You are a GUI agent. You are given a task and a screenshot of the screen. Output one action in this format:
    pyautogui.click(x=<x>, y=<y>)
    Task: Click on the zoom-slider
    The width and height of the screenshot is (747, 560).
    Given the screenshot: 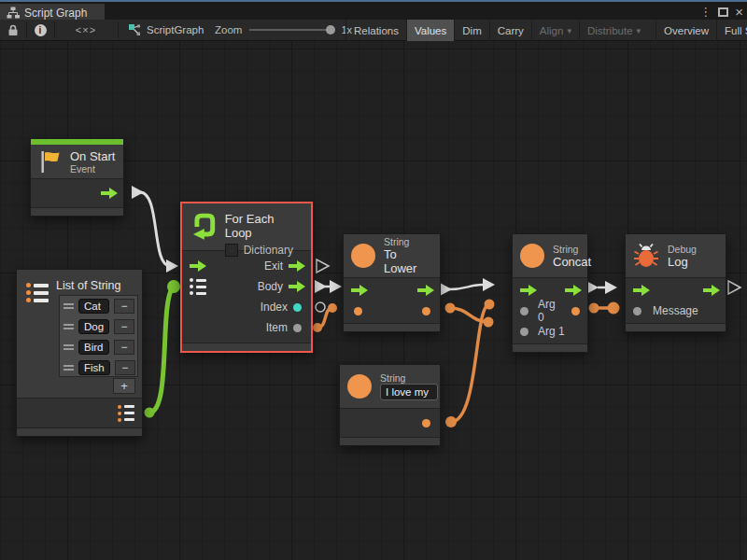 What is the action you would take?
    pyautogui.click(x=291, y=30)
    